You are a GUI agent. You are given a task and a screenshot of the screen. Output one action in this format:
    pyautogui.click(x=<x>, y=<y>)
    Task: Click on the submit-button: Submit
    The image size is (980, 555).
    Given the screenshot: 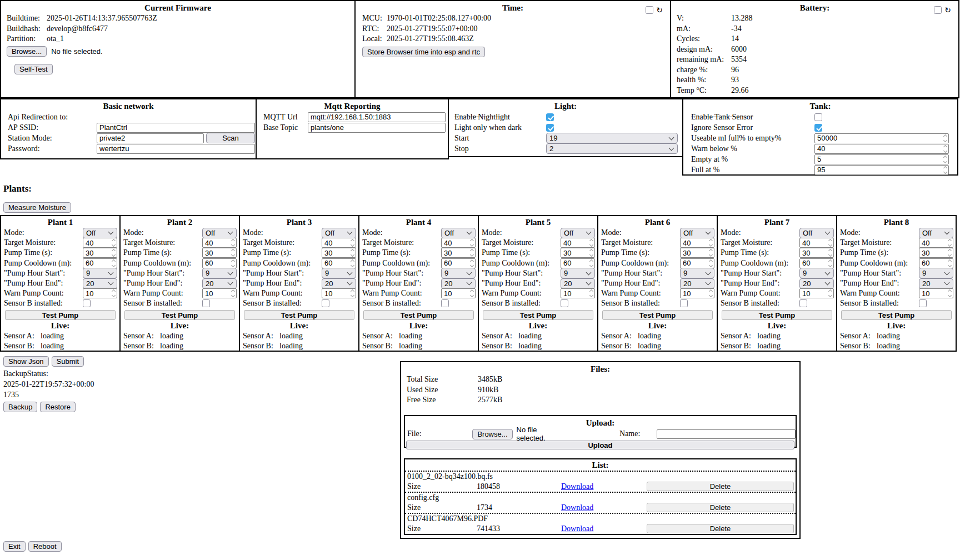 What is the action you would take?
    pyautogui.click(x=68, y=361)
    